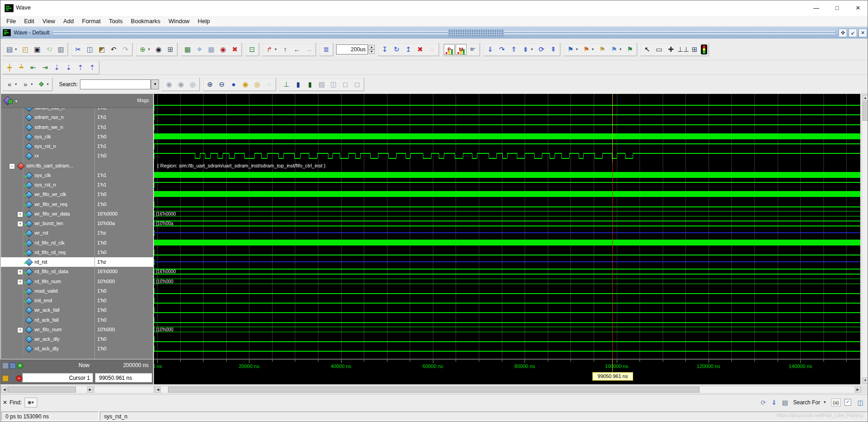  What do you see at coordinates (181, 84) in the screenshot?
I see `search-forward-button: ◉` at bounding box center [181, 84].